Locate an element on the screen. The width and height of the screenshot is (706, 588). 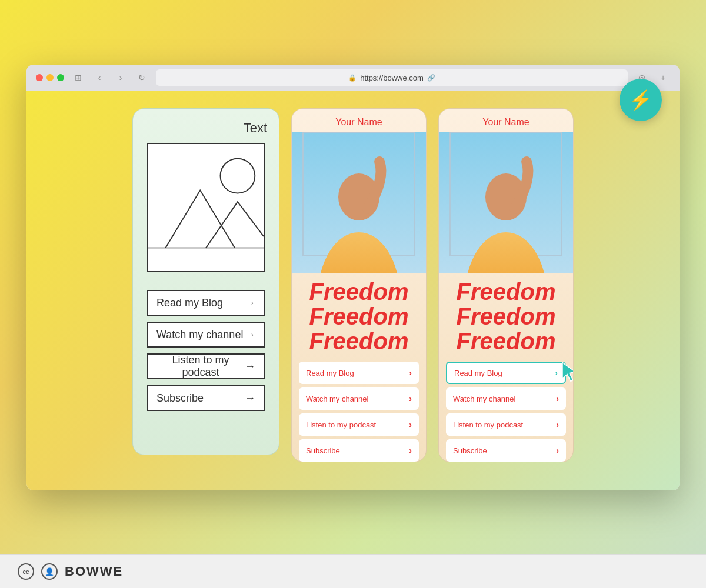
right-subscribe: Subscribe › is located at coordinates (506, 450).